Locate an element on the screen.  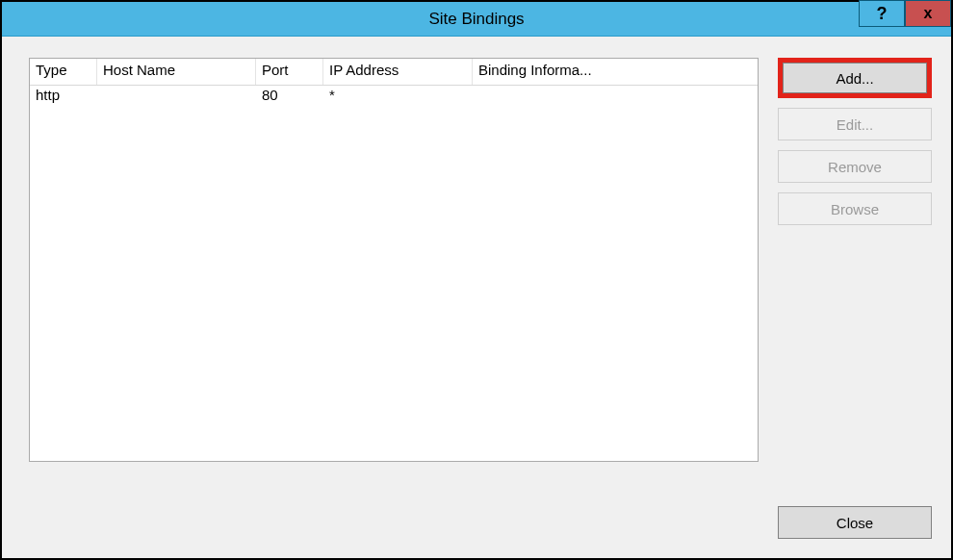
remove-button: Remove is located at coordinates (855, 166).